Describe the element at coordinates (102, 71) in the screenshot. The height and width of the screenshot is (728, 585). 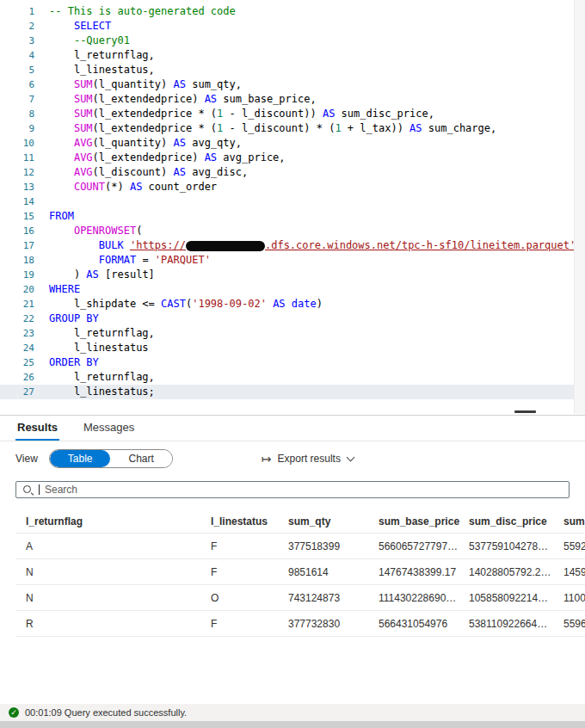
I see `code-text: l_linestatus,` at that location.